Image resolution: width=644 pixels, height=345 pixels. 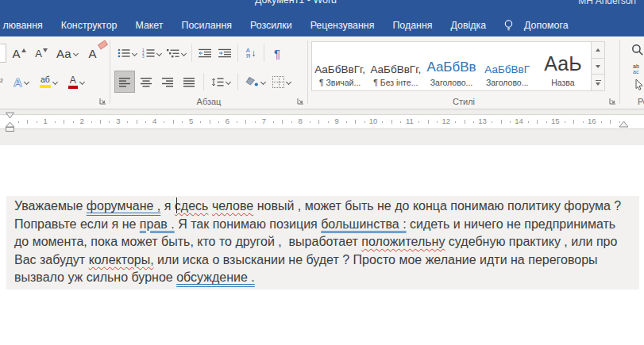 I want to click on style-item-3: АаБбВвГЗаголово..., so click(x=507, y=67).